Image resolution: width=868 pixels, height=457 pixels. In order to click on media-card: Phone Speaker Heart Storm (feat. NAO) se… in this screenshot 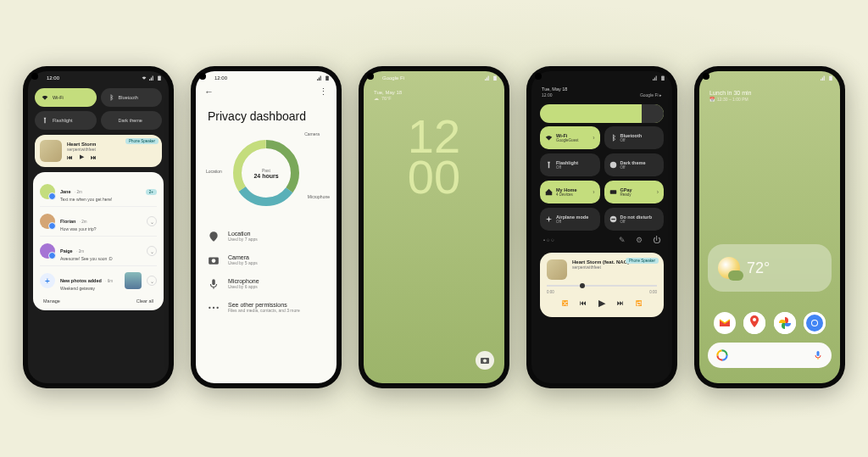, I will do `click(602, 285)`.